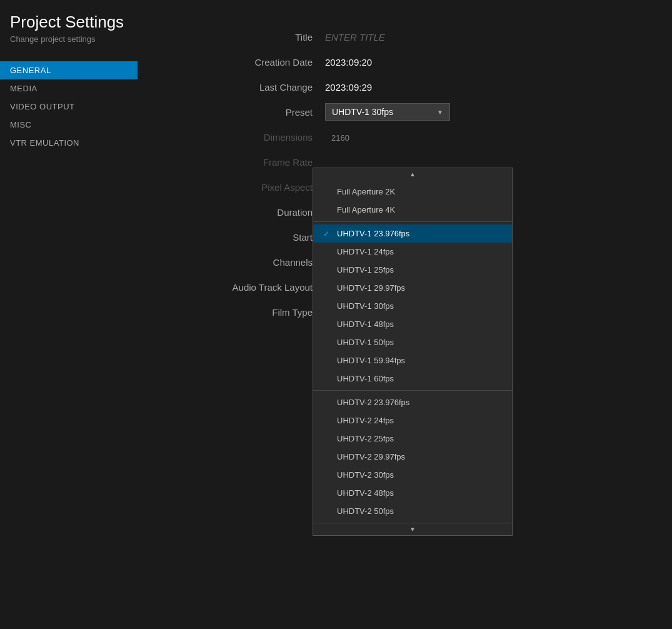  I want to click on dropdown-item-uhdtv1-30: UHDTV-1 30fps, so click(413, 306).